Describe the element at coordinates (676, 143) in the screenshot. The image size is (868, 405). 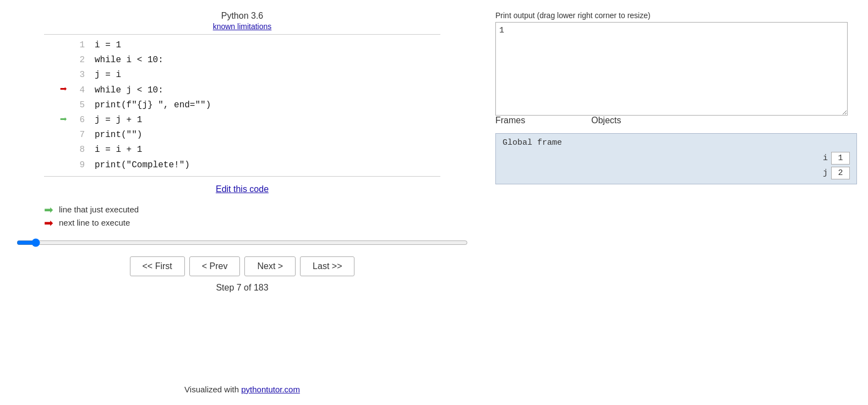
I see `global-frame-title: Global frame` at that location.